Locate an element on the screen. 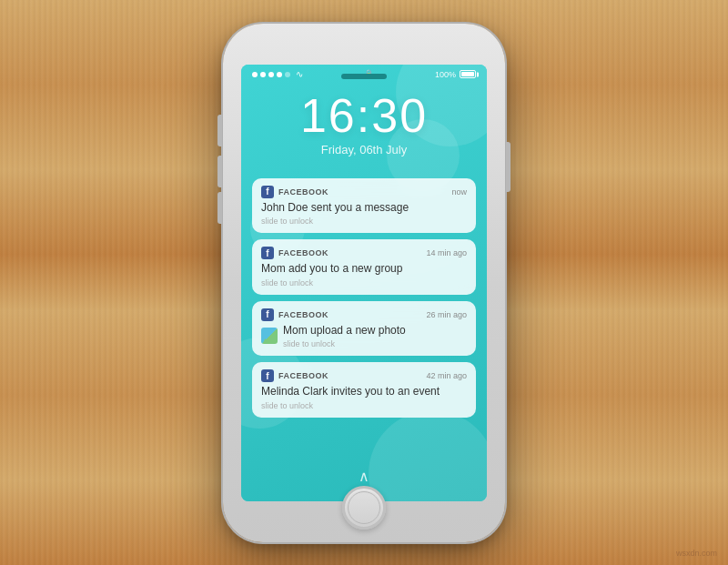 The height and width of the screenshot is (565, 728). notif-1-appname: FACEBOOK is located at coordinates (304, 192).